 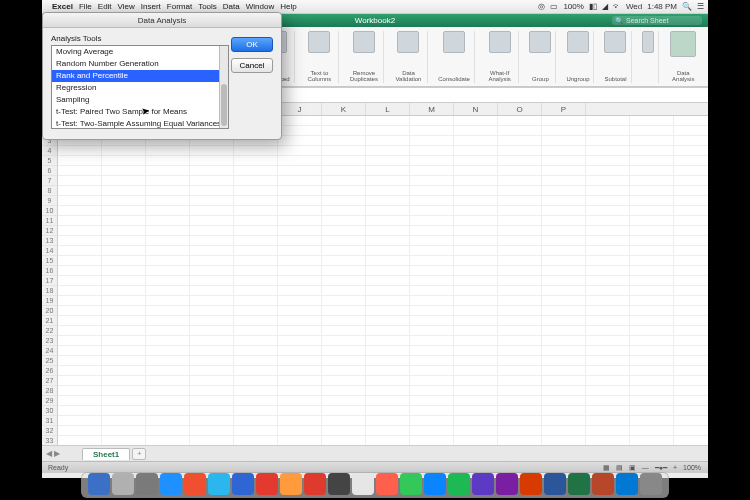 What do you see at coordinates (50, 321) in the screenshot?
I see `row-header: 21` at bounding box center [50, 321].